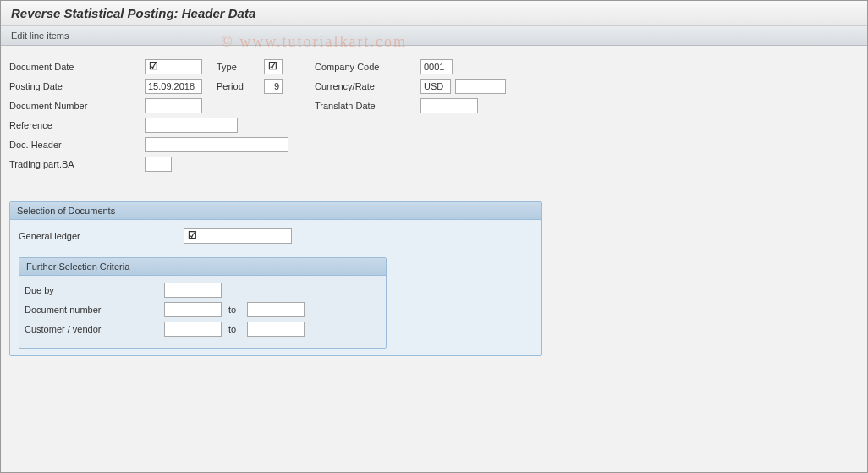  What do you see at coordinates (434, 14) in the screenshot?
I see `page-title: Reverse Statistical Posting: Header Data` at bounding box center [434, 14].